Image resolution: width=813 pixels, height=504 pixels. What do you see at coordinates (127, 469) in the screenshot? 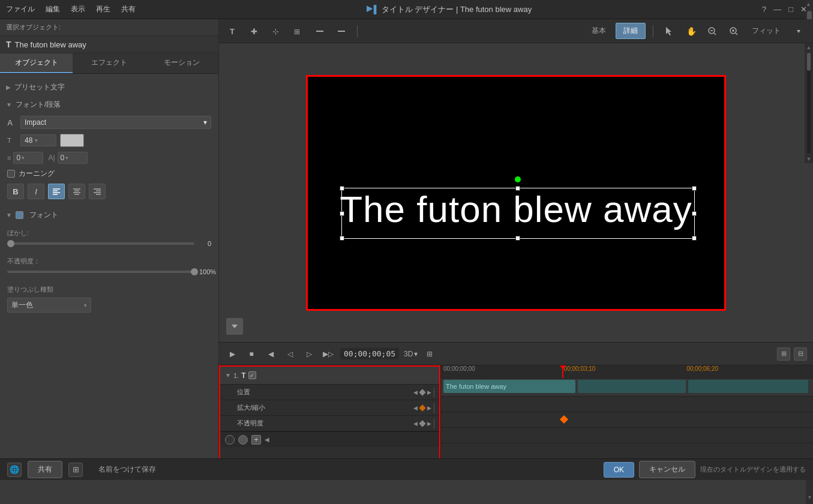
I see `save-as-button: 名前をつけて保存` at bounding box center [127, 469].